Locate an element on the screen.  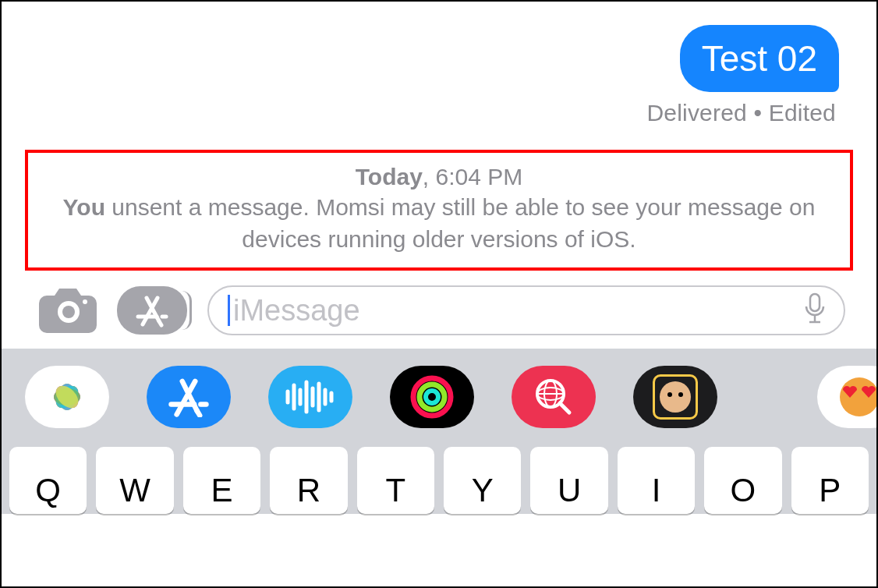
key-o: O is located at coordinates (742, 480).